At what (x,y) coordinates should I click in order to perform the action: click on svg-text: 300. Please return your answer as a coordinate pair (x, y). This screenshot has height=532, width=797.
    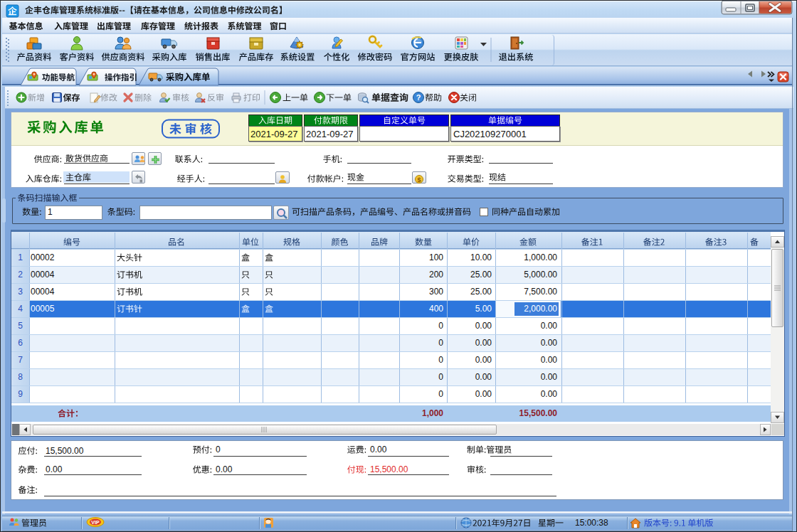
    Looking at the image, I should click on (436, 292).